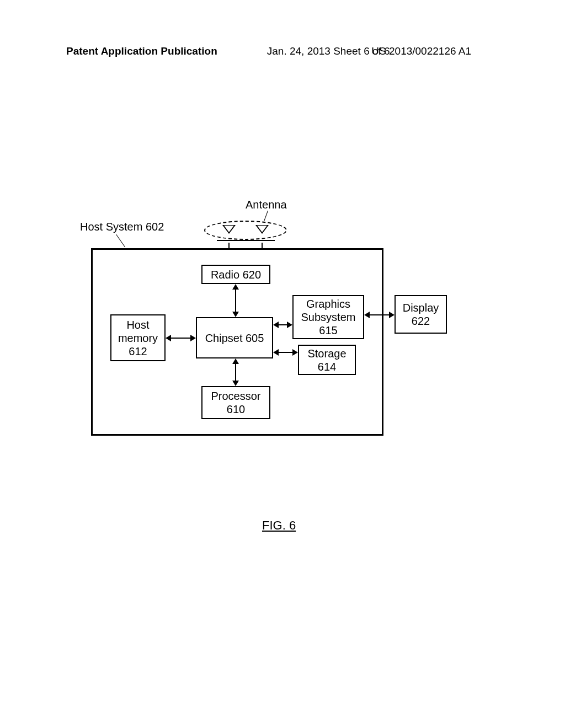  Describe the element at coordinates (138, 338) in the screenshot. I see `host-memory-block: Host memory 612` at that location.